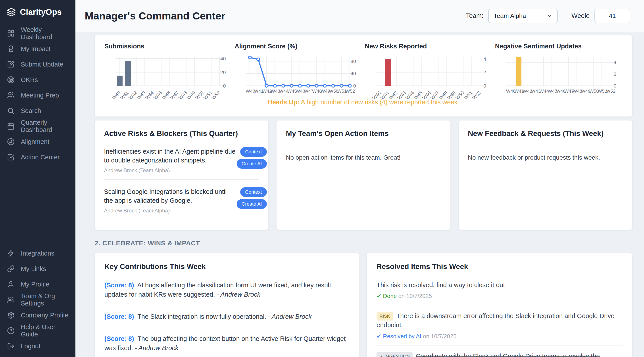  Describe the element at coordinates (580, 16) in the screenshot. I see `week-label: Week:` at that location.